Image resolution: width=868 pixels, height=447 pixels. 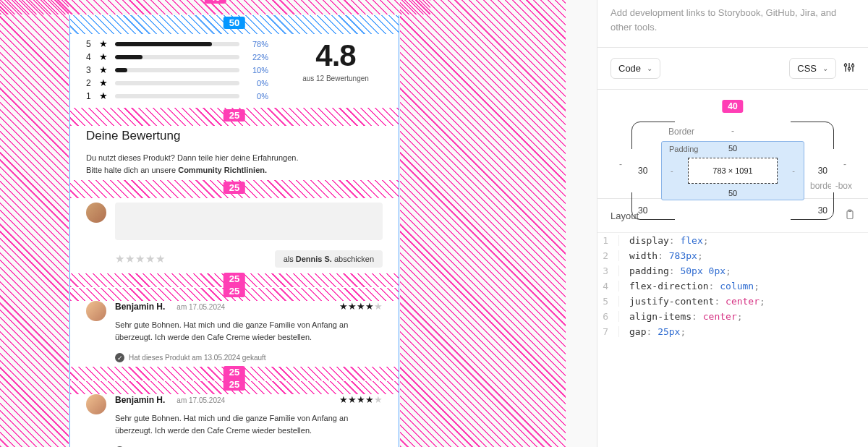 What do you see at coordinates (733, 331) in the screenshot?
I see `code-line: 7gap: 25px;` at bounding box center [733, 331].